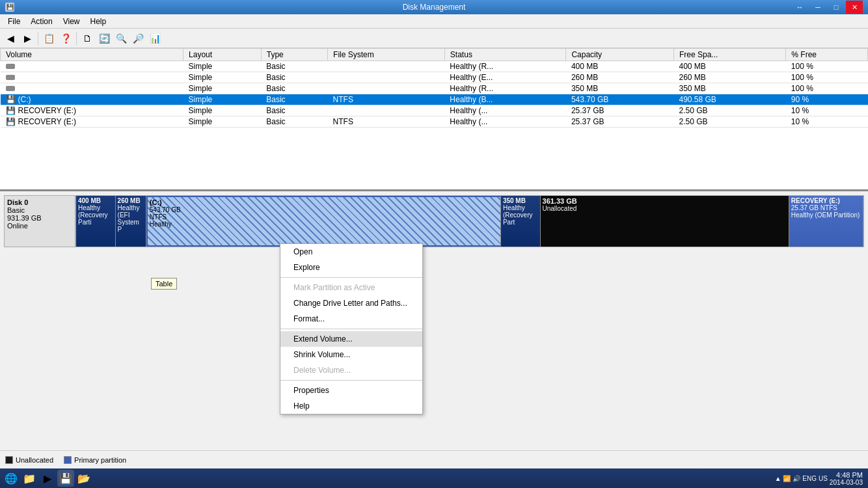 The width and height of the screenshot is (868, 488). Describe the element at coordinates (351, 319) in the screenshot. I see `context-menu-item-format...: Format...` at that location.